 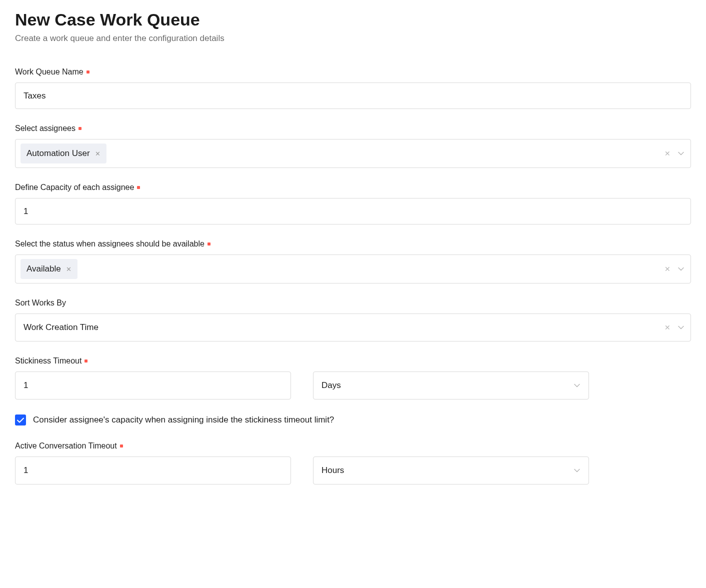 What do you see at coordinates (20, 420) in the screenshot?
I see `consider-capacity-checkbox` at bounding box center [20, 420].